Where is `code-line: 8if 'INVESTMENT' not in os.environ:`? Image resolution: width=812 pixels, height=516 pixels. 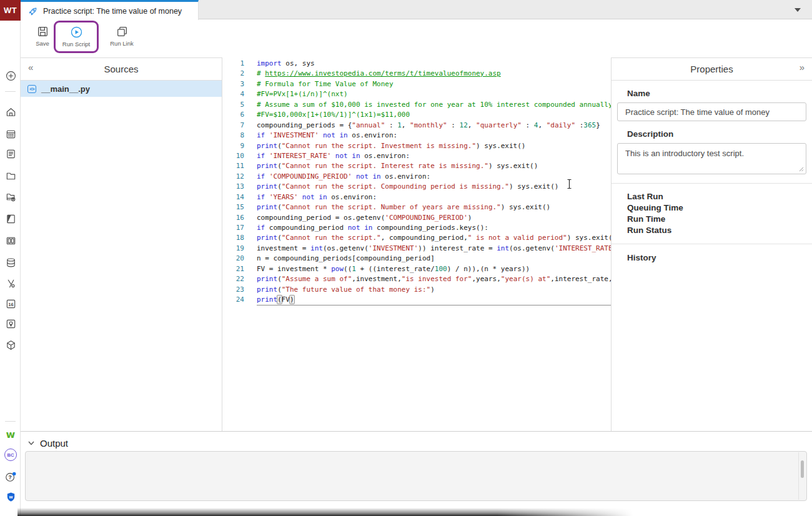 code-line: 8if 'INVESTMENT' not in os.environ: is located at coordinates (417, 136).